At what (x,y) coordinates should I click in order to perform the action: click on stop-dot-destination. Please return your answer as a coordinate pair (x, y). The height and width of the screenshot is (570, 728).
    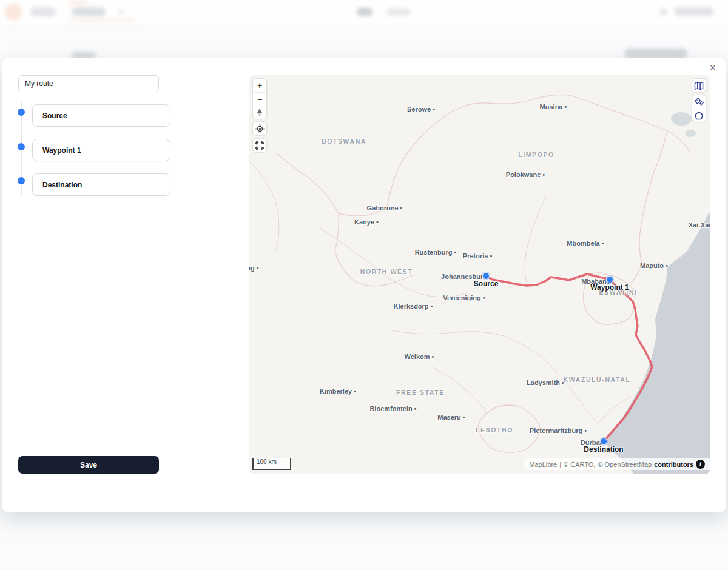
    Looking at the image, I should click on (21, 181).